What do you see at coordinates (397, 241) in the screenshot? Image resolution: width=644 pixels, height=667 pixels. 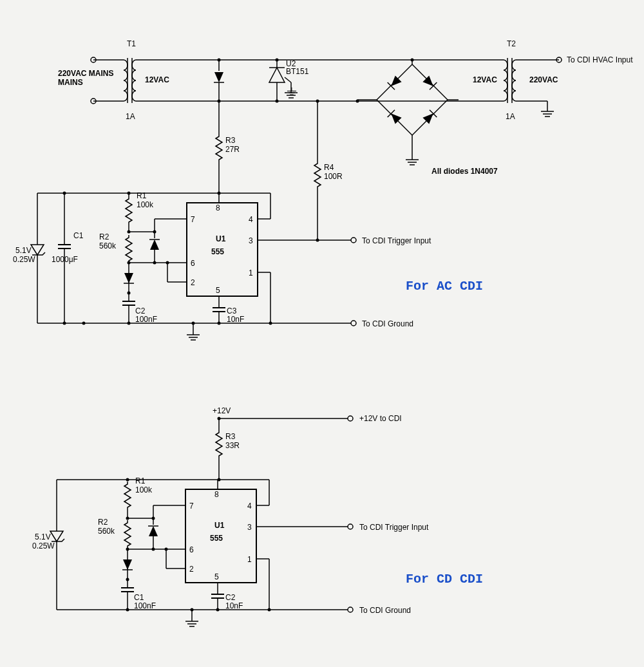 I see `label-trigger-output-ac: To CDI Trigger Input` at bounding box center [397, 241].